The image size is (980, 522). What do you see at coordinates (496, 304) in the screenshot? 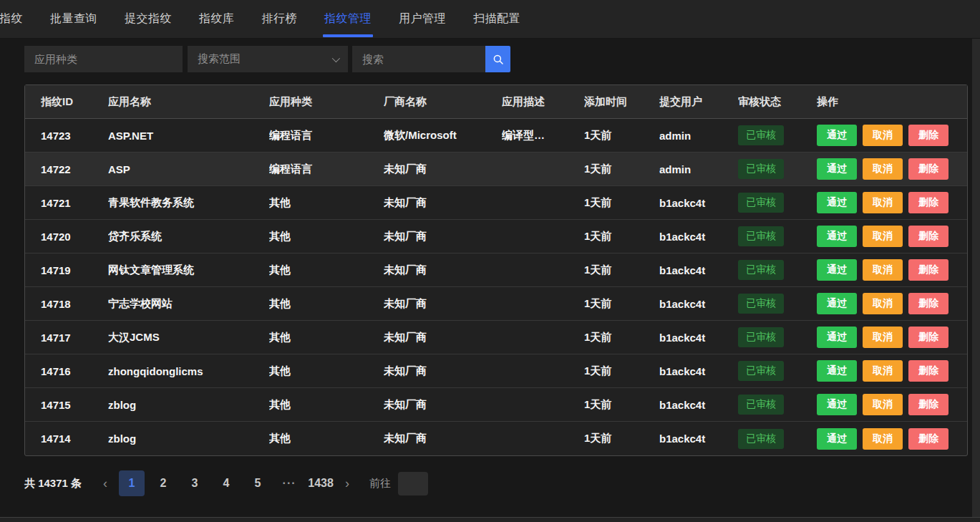
I see `table-row: 14718 宁志学校网站 其他 未知厂商 1天前 b1ackc4t 已审核 通过…` at bounding box center [496, 304].